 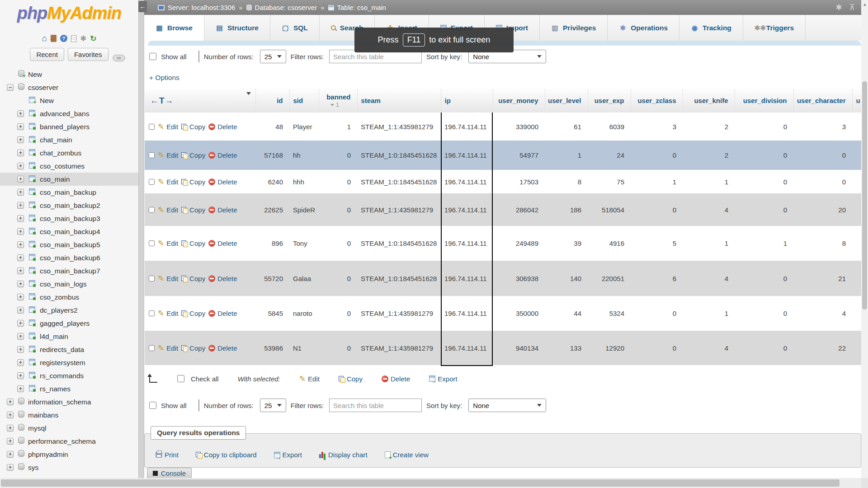 I want to click on sidebar-item-cso_zombus: +cso_zombus, so click(x=69, y=297).